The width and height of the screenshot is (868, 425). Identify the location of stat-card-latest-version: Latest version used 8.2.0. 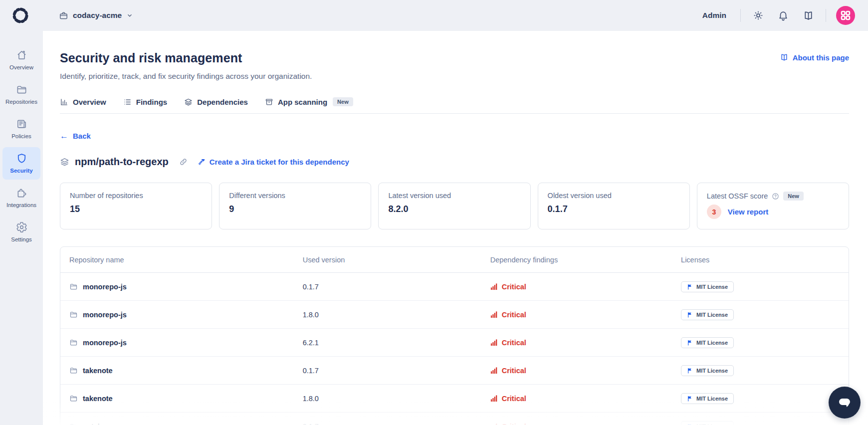
(454, 206).